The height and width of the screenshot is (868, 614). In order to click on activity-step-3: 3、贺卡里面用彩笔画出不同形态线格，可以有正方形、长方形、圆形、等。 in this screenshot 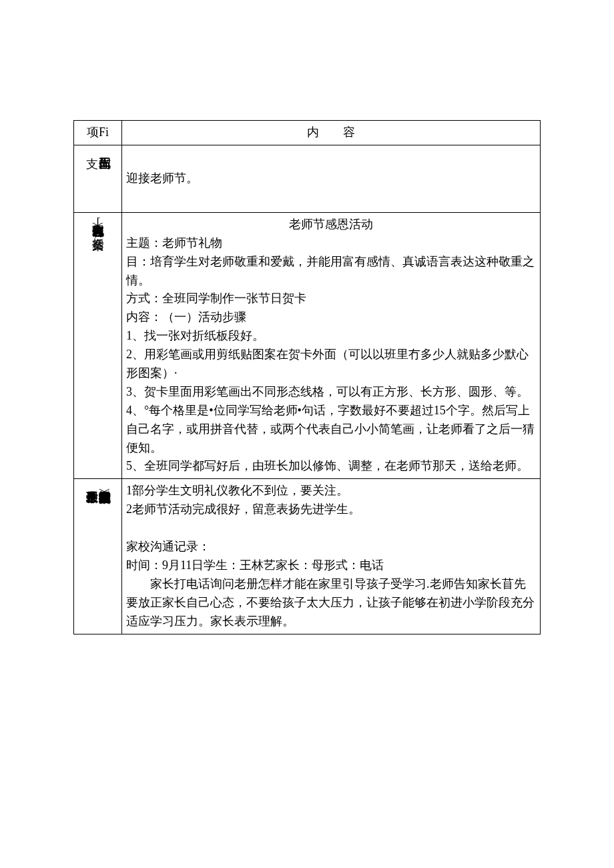, I will do `click(331, 392)`.